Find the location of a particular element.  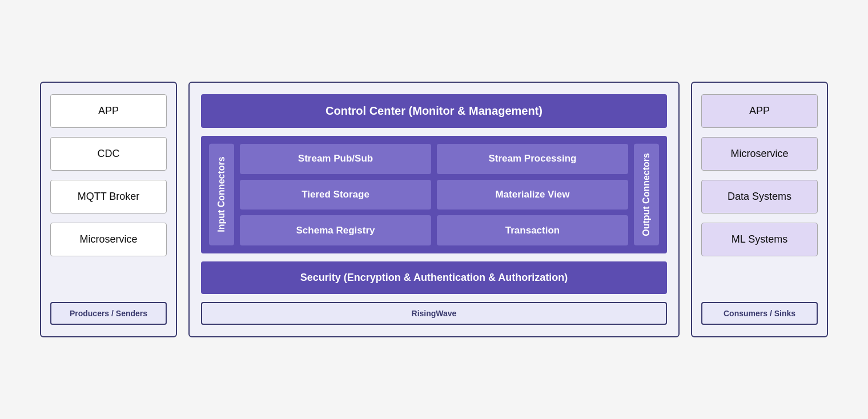

right-item-app: APP is located at coordinates (760, 111).